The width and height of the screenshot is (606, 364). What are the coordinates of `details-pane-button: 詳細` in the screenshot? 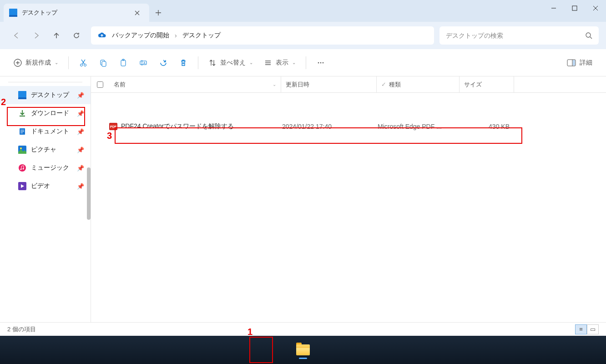 It's located at (580, 63).